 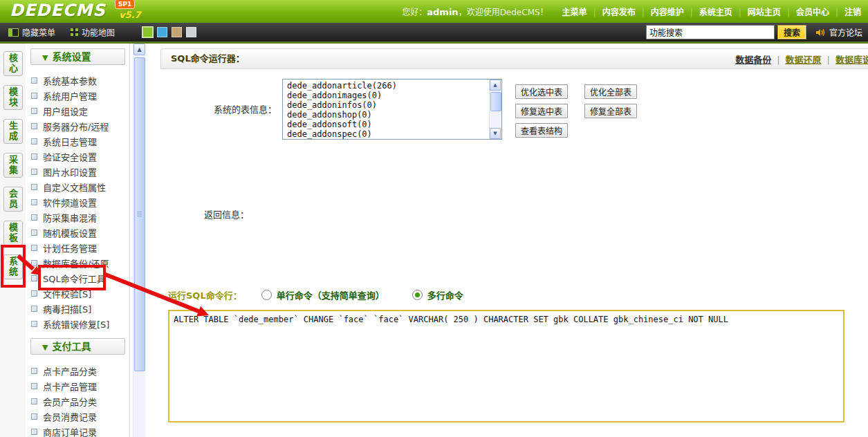 What do you see at coordinates (77, 217) in the screenshot?
I see `menu-item: 防采集串混淆` at bounding box center [77, 217].